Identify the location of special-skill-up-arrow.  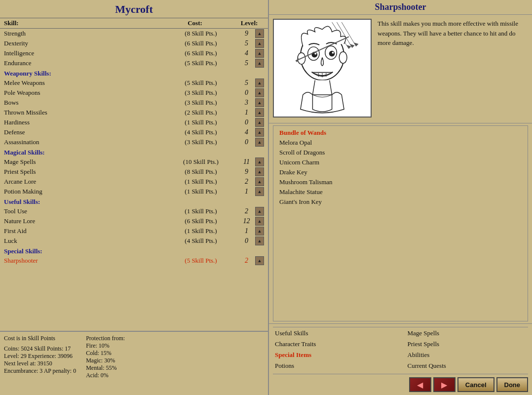
(260, 261).